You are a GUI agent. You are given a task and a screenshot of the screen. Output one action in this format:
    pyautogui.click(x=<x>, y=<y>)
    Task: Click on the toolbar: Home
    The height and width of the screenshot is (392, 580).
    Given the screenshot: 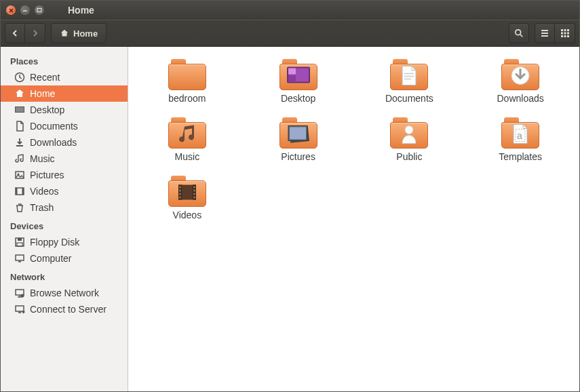 What is the action you would take?
    pyautogui.click(x=290, y=33)
    